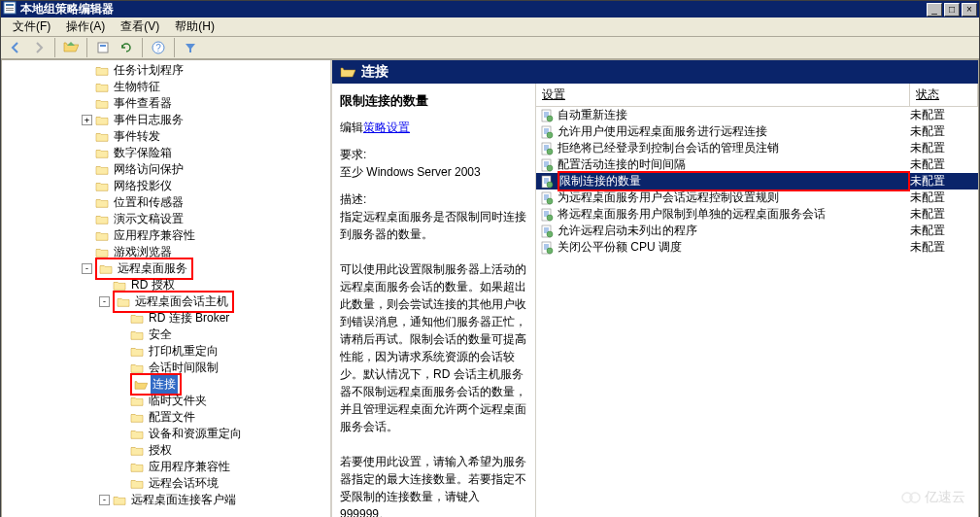  What do you see at coordinates (474, 10) in the screenshot?
I see `window-title: 本地组策略编辑器` at bounding box center [474, 10].